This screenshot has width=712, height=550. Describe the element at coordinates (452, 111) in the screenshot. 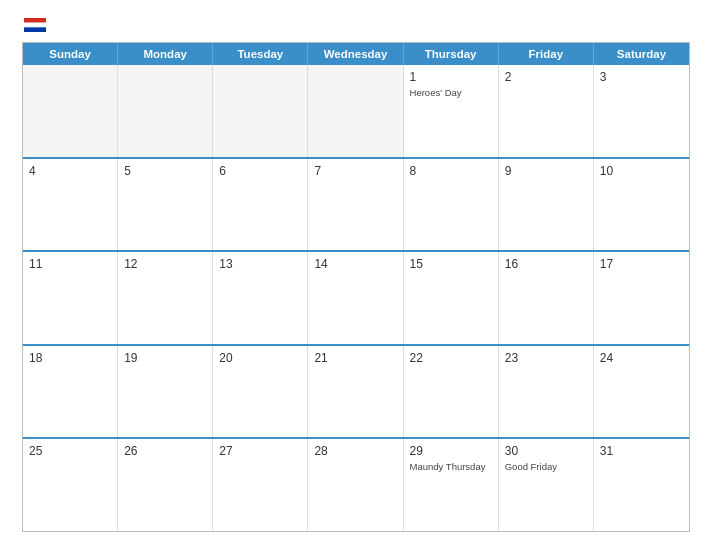

I see `calendar-cell: 1Heroes' Day` at that location.